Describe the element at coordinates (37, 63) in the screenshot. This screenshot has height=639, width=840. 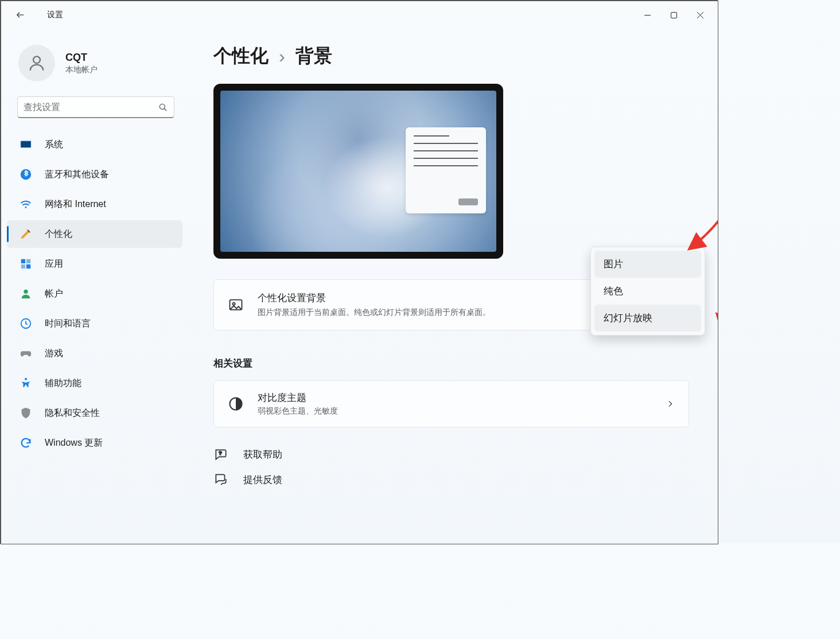
I see `person-icon` at that location.